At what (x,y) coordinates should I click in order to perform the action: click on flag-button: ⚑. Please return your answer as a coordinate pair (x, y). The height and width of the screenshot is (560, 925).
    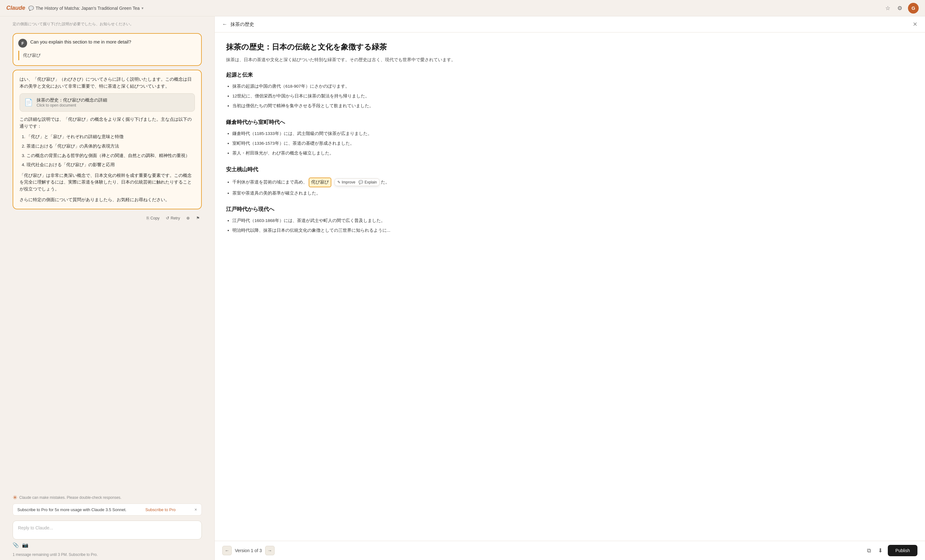
    Looking at the image, I should click on (198, 218).